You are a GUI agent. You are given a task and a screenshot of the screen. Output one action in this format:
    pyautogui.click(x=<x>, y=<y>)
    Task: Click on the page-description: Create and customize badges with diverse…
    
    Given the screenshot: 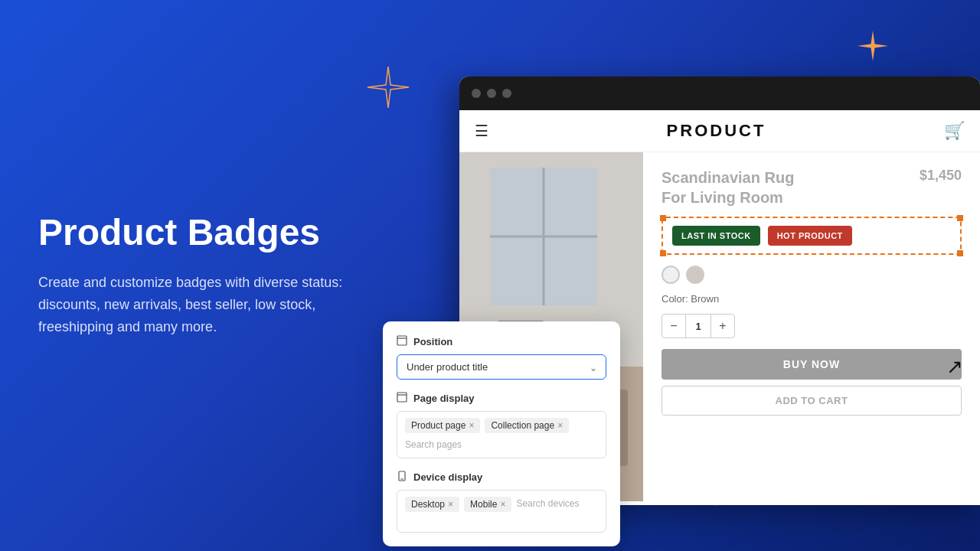 What is the action you would take?
    pyautogui.click(x=199, y=305)
    